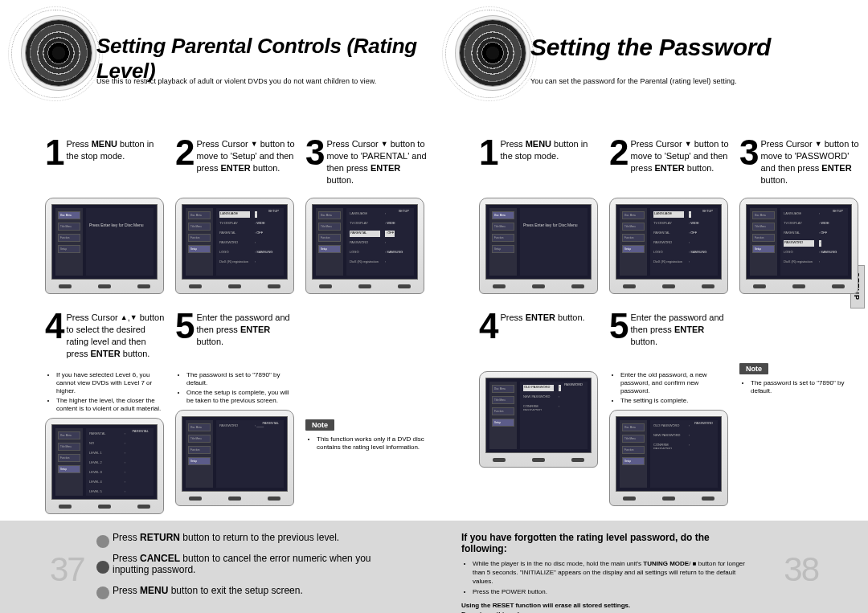 This screenshot has width=868, height=613. What do you see at coordinates (106, 412) in the screenshot?
I see `step: 4 Press Cursor ▲,▼ button to select the …` at bounding box center [106, 412].